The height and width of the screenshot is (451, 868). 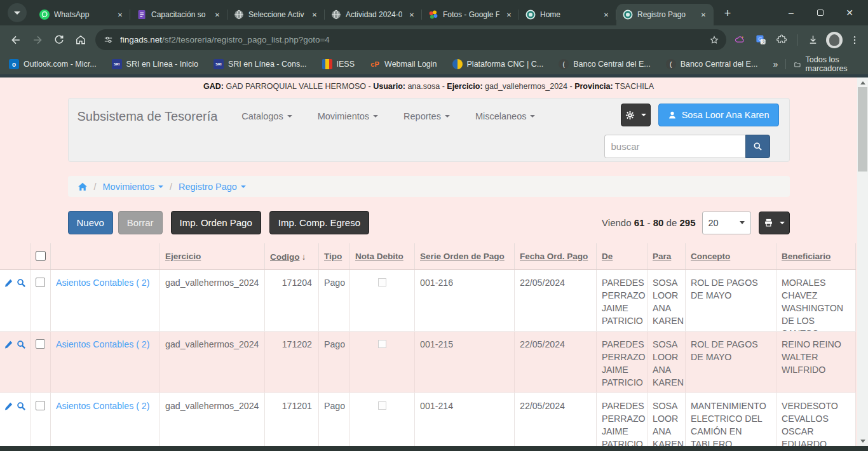 What do you see at coordinates (506, 64) in the screenshot?
I see `bookmark-label: Plataforma CNC | C...` at bounding box center [506, 64].